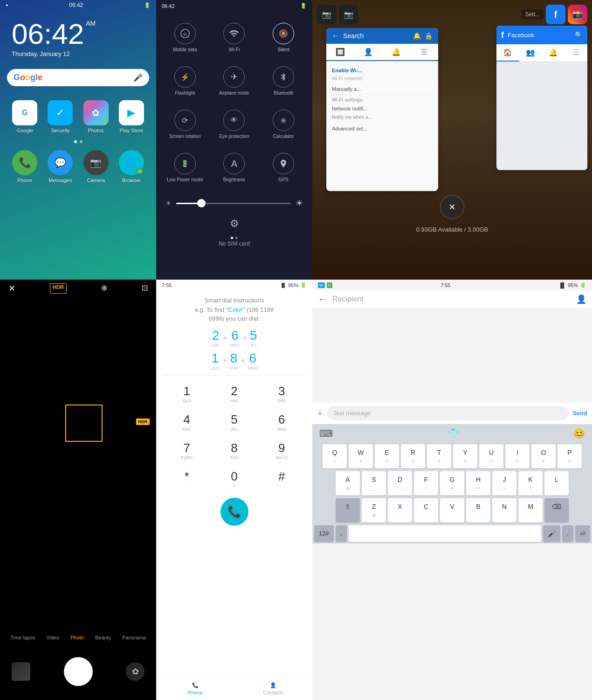 The width and height of the screenshot is (592, 700). Describe the element at coordinates (131, 117) in the screenshot. I see `app-playstore: ▶ Play Store` at that location.